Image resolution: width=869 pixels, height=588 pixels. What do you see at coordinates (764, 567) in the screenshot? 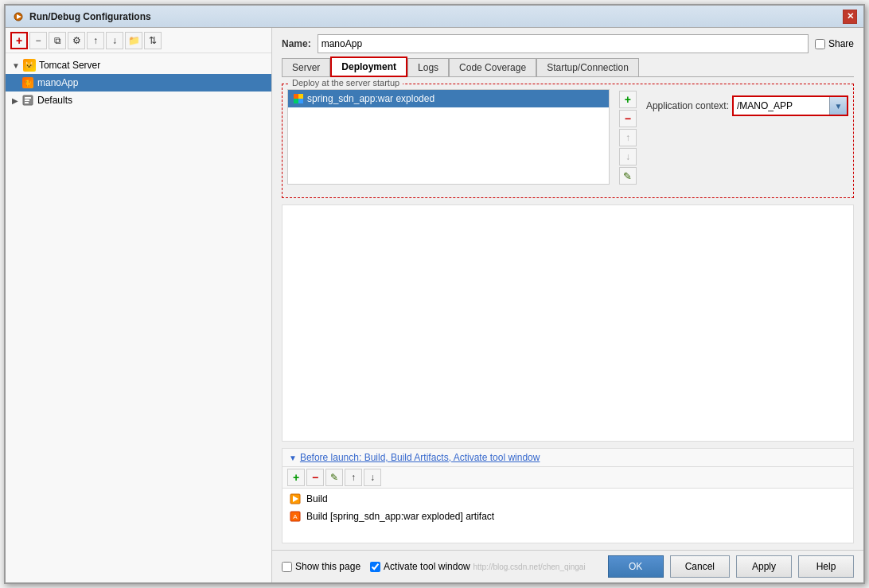
I see `apply-button: Apply` at bounding box center [764, 567].